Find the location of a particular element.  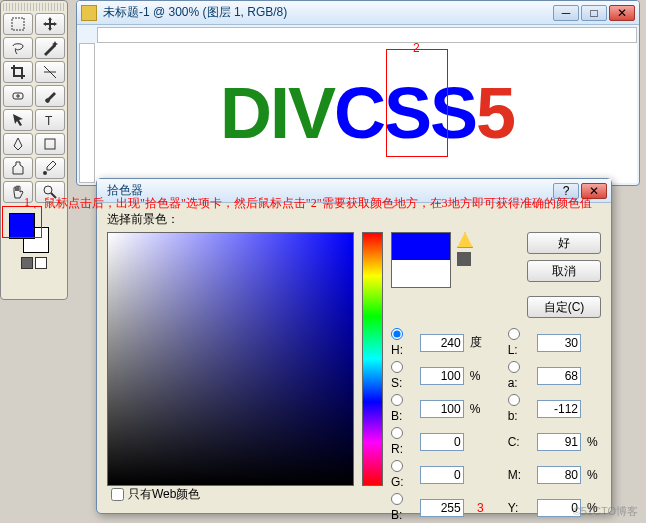

blab-input is located at coordinates (559, 409).